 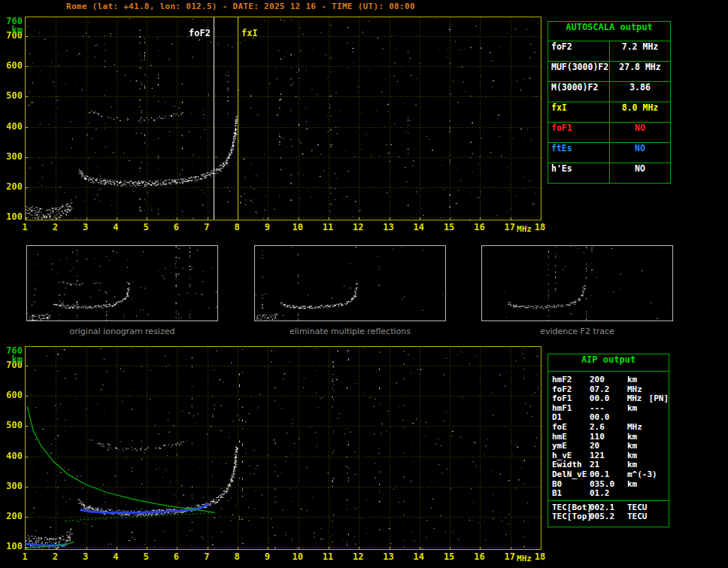 What do you see at coordinates (608, 494) in the screenshot?
I see `aip-param-value: 01.2` at bounding box center [608, 494].